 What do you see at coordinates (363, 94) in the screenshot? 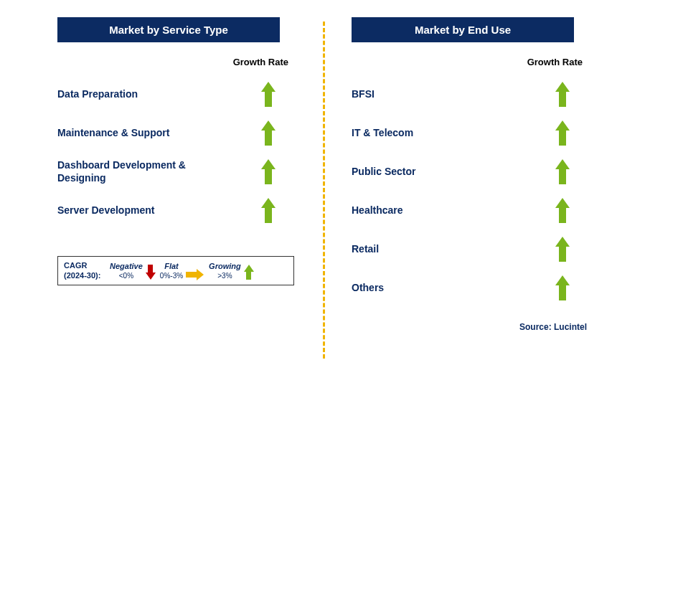
I see `item-label: BFSI` at bounding box center [363, 94].